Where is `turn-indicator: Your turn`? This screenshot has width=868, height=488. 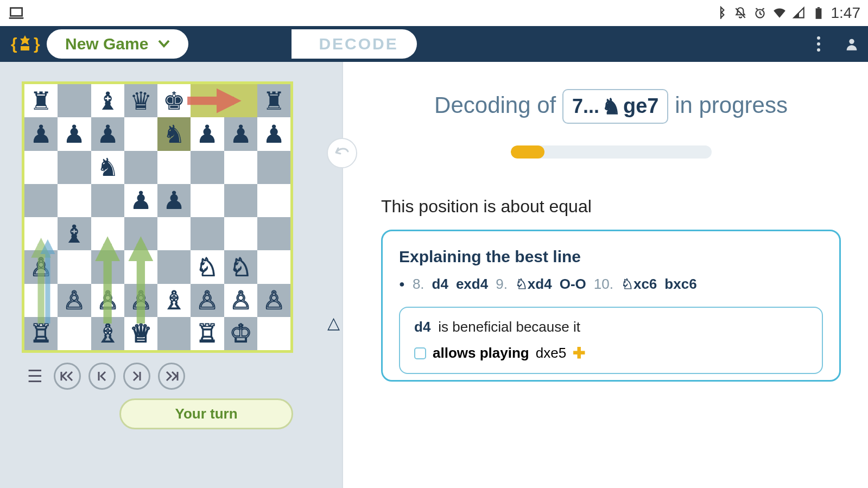 turn-indicator: Your turn is located at coordinates (206, 414).